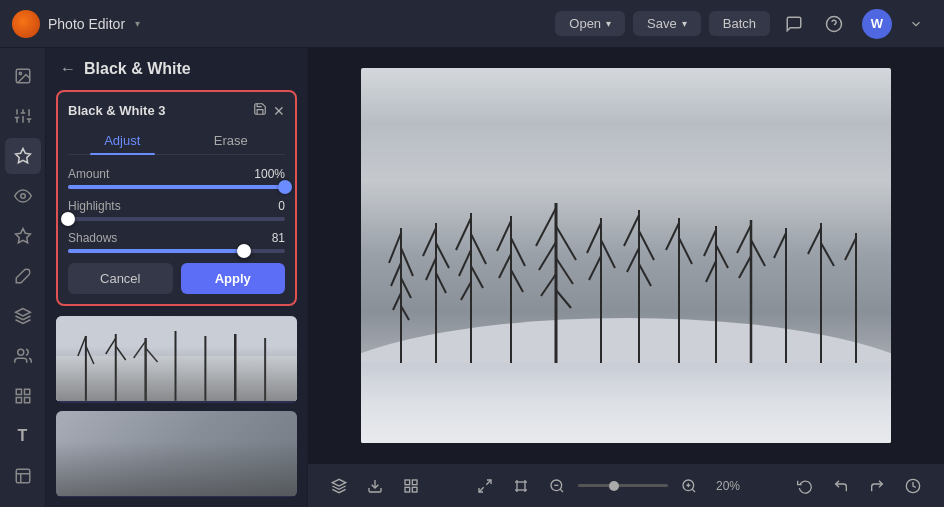 The width and height of the screenshot is (944, 507). I want to click on iconbar-eye, so click(23, 196).